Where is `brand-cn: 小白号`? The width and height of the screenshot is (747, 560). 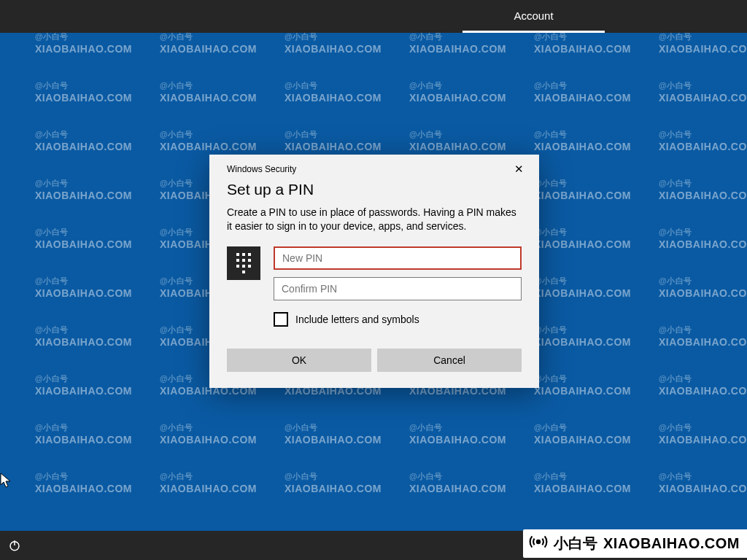 brand-cn: 小白号 is located at coordinates (576, 544).